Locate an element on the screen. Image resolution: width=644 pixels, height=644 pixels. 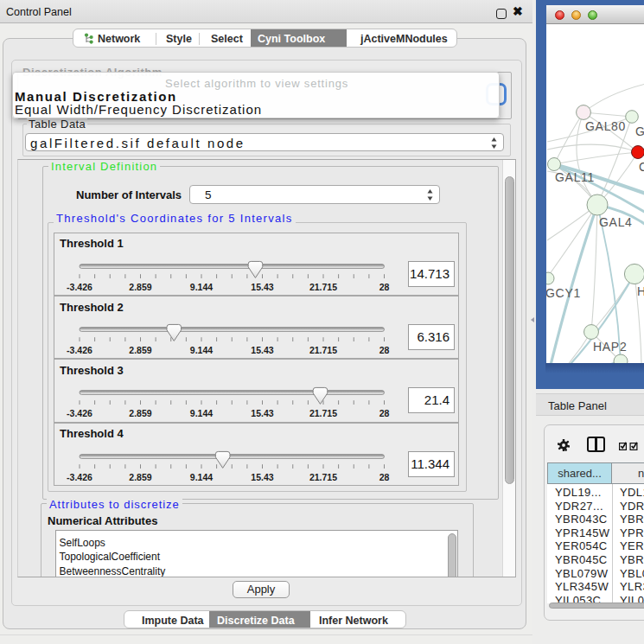
svg-text: G... is located at coordinates (640, 131).